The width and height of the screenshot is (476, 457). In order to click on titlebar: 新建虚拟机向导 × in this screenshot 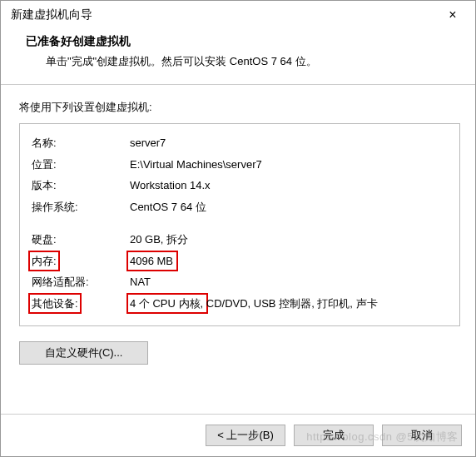, I will do `click(238, 14)`.